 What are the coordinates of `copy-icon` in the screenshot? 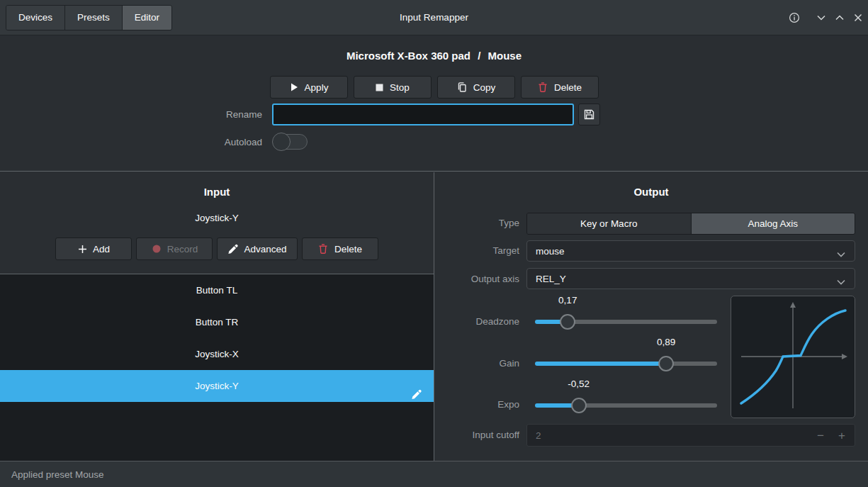 It's located at (462, 87).